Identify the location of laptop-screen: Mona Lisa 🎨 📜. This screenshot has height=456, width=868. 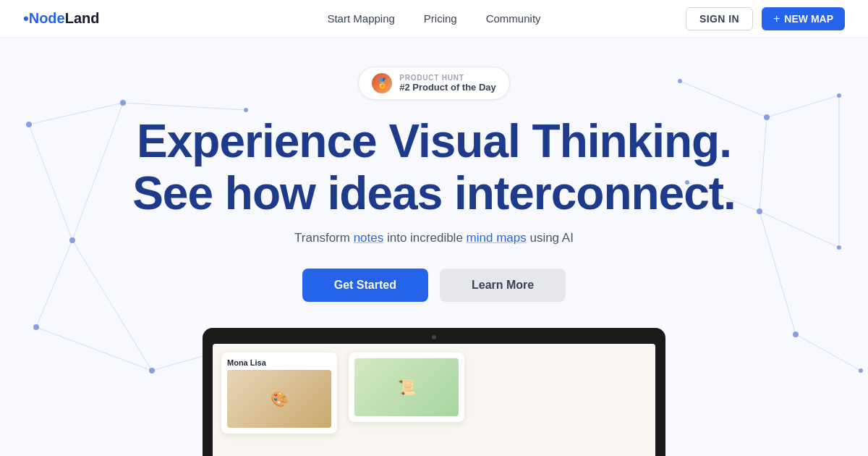
(434, 400).